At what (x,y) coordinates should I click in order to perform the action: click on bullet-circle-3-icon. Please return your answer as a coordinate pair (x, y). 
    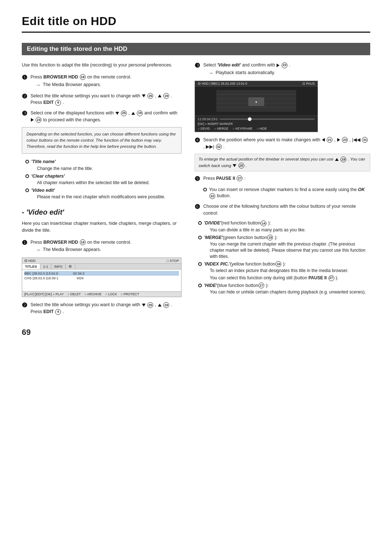
    Looking at the image, I should click on (27, 190).